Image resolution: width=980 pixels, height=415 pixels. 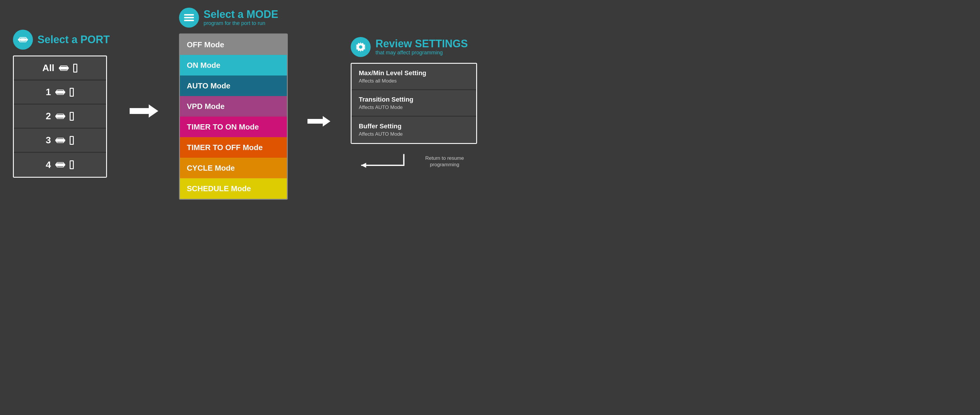 I want to click on port-title-block: Select a PORT, so click(x=74, y=40).